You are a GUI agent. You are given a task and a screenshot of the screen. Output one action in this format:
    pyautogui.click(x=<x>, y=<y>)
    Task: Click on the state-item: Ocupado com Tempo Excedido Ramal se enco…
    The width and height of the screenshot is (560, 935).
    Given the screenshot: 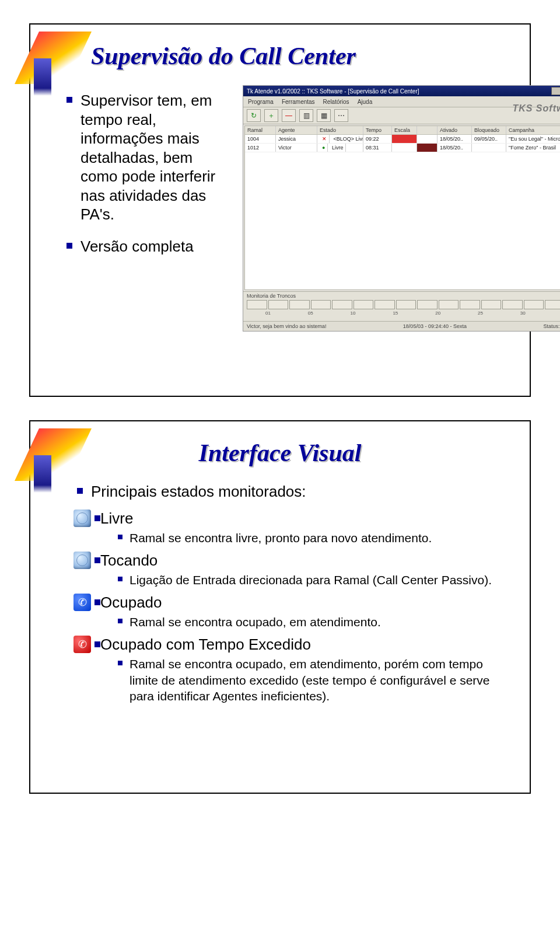 What is the action you would take?
    pyautogui.click(x=300, y=671)
    